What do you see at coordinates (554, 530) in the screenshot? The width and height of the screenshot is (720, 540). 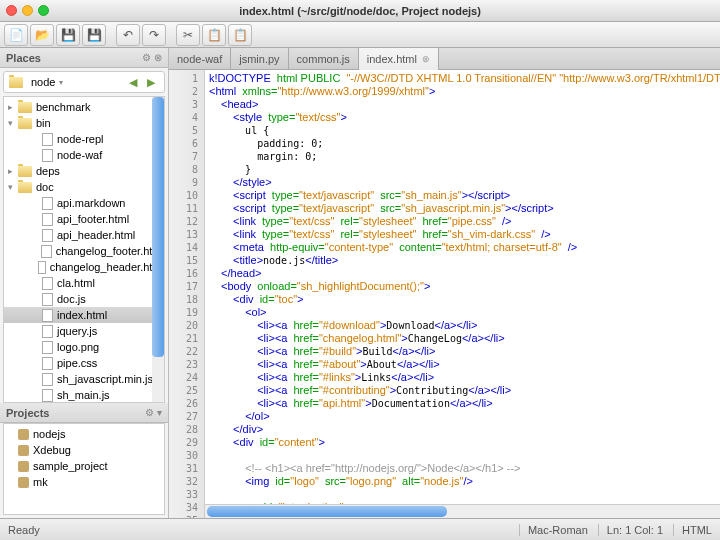 I see `status-encoding: Mac-Roman` at bounding box center [554, 530].